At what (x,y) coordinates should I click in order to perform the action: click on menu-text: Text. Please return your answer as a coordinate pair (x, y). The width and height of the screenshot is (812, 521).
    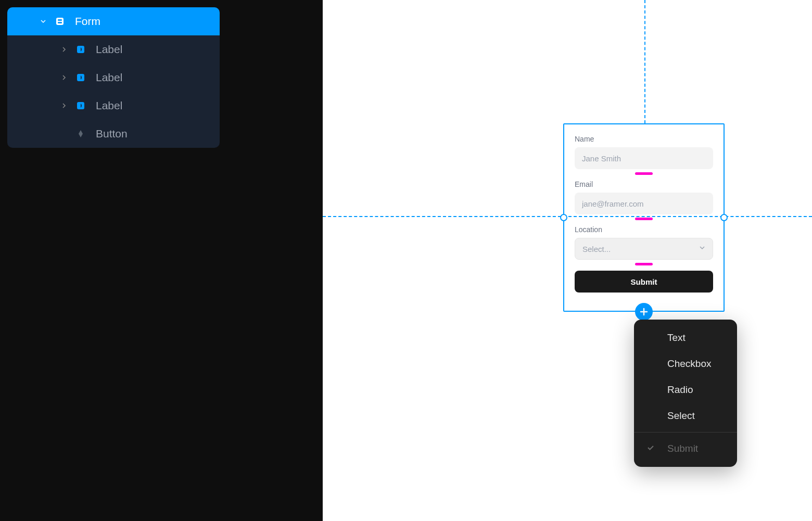
    Looking at the image, I should click on (686, 338).